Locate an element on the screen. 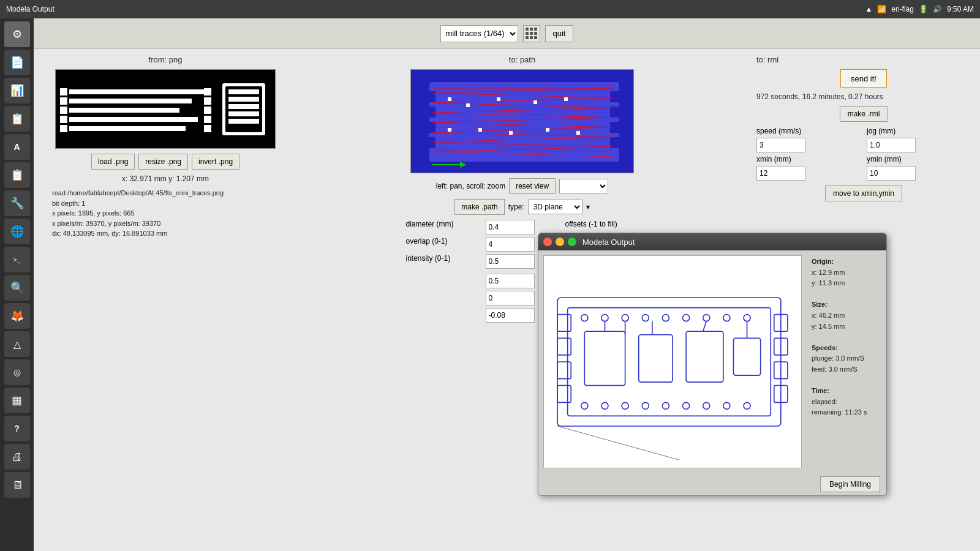 Image resolution: width=980 pixels, height=551 pixels. sidebar-item-search: 🔍 is located at coordinates (17, 288).